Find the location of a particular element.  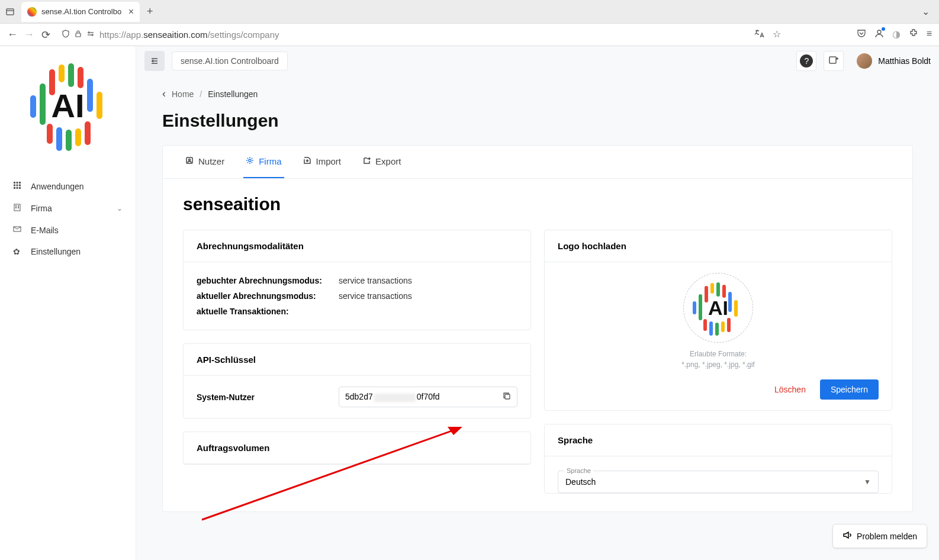

report-problem-button: Problem melden is located at coordinates (880, 536).